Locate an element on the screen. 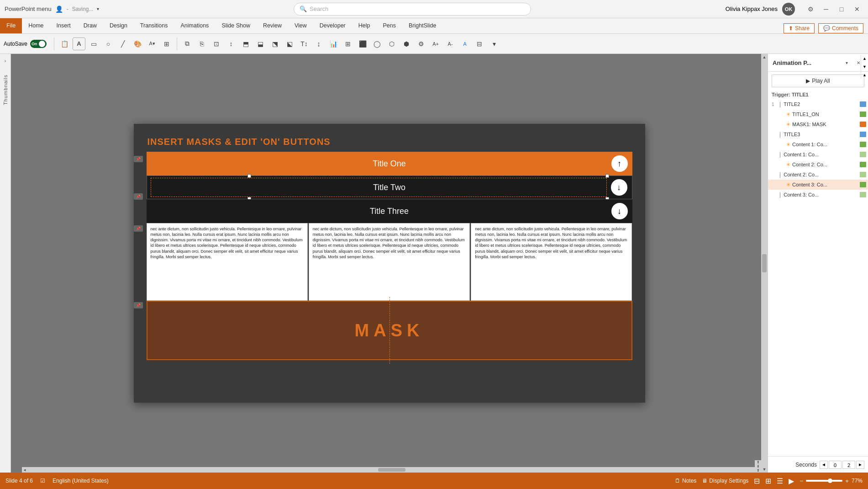  settings-gear-button: ⚙ is located at coordinates (421, 44).